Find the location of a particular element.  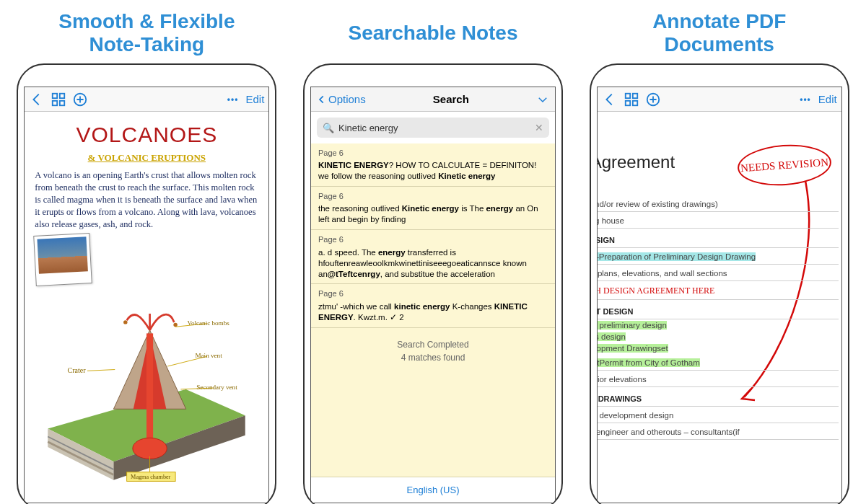

pdf-line: o tPermit from City of Gotham is located at coordinates (718, 362).